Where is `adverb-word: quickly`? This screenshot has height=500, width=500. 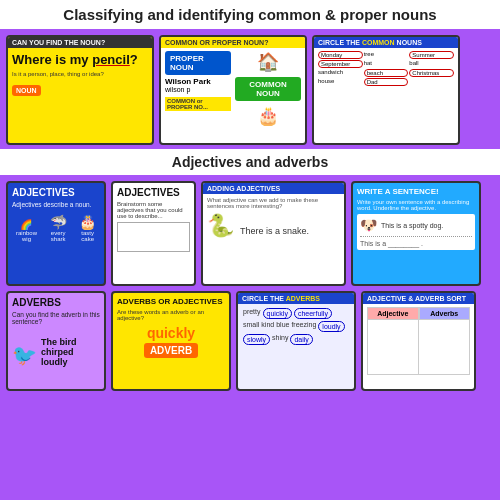 adverb-word: quickly is located at coordinates (171, 333).